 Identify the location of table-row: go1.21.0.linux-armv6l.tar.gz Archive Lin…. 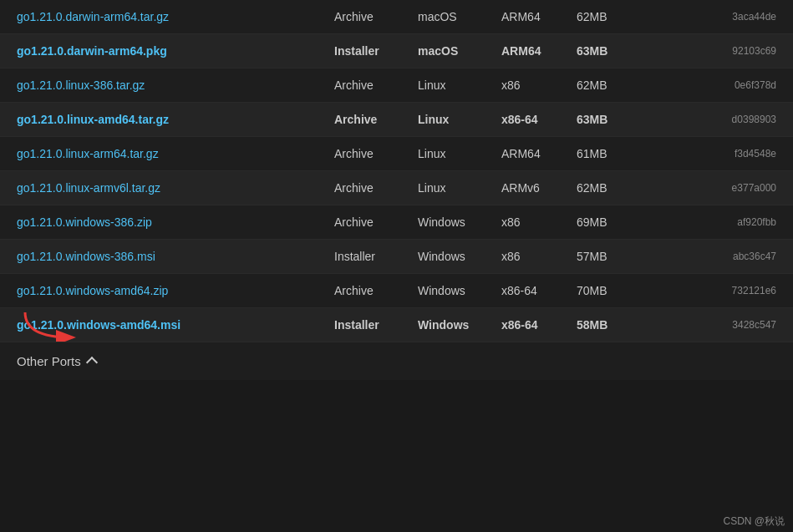
(396, 189).